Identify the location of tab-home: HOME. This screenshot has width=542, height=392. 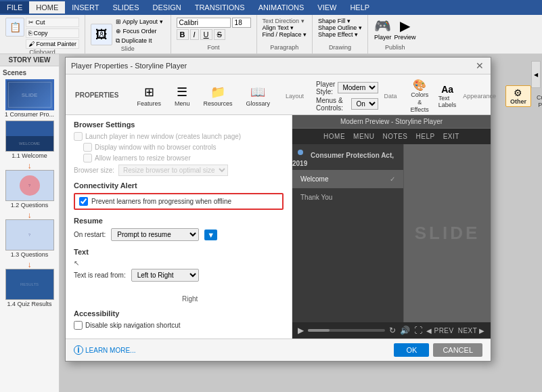
(47, 7).